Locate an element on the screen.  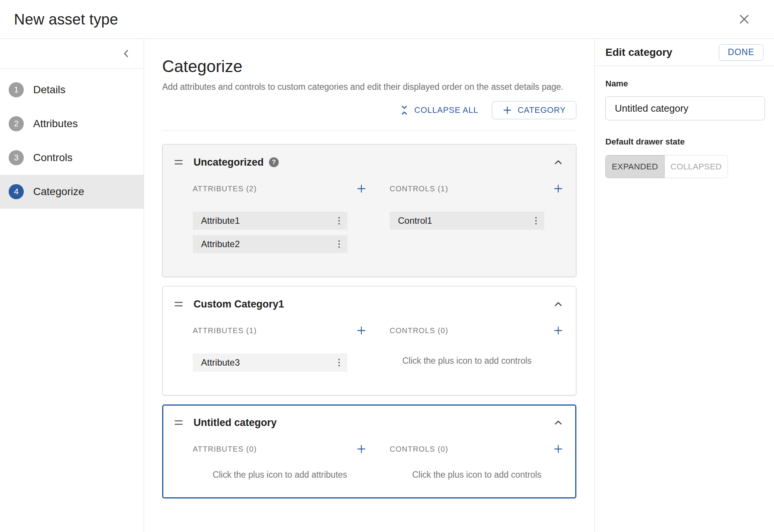
add-category-button: CATEGORY is located at coordinates (534, 110).